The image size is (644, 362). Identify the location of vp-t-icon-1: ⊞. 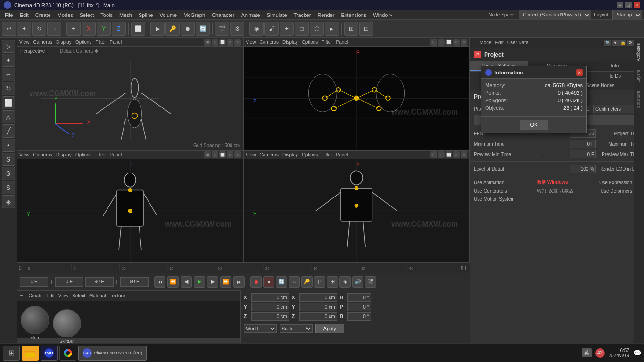
(434, 42).